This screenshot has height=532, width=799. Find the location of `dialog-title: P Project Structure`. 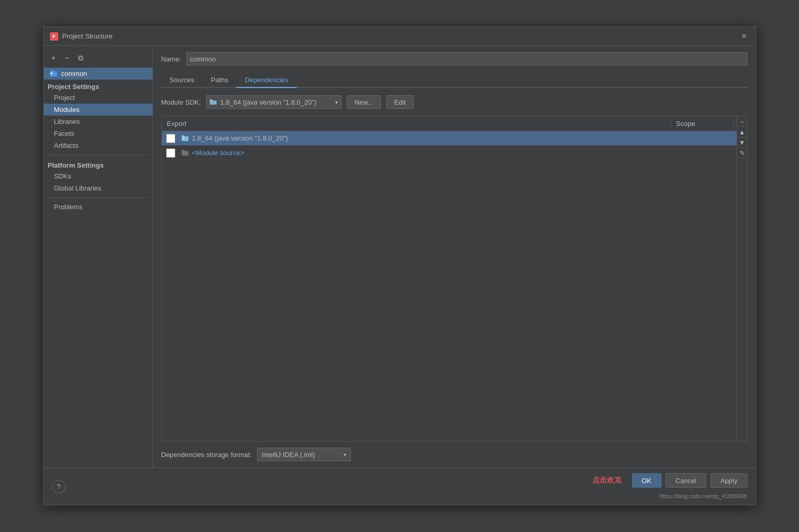

dialog-title: P Project Structure is located at coordinates (81, 36).